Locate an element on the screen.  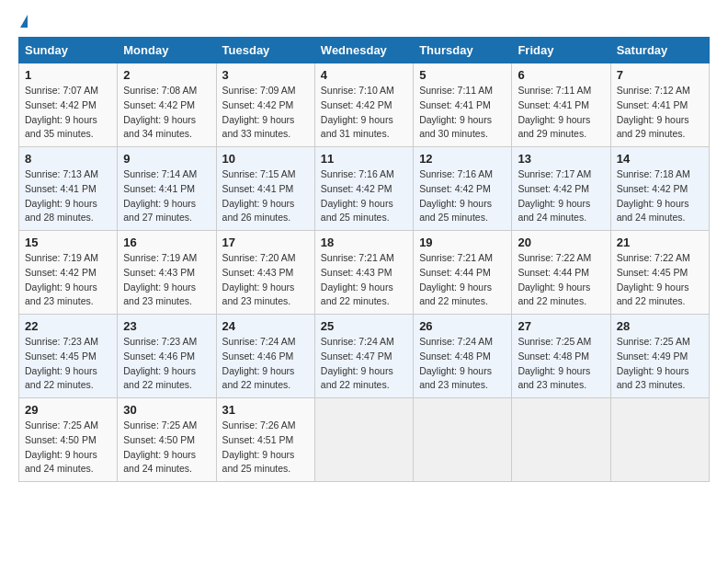
table-row: 21Sunrise: 7:22 AMSunset: 4:45 PMDayligh… is located at coordinates (660, 272).